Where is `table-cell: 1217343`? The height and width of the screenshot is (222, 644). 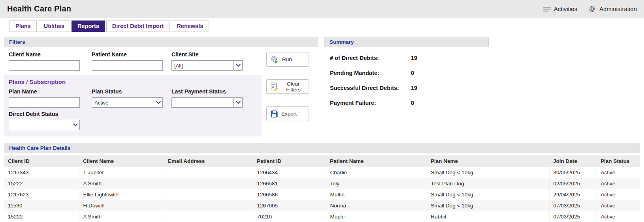
table-cell: 1217343 is located at coordinates (41, 173).